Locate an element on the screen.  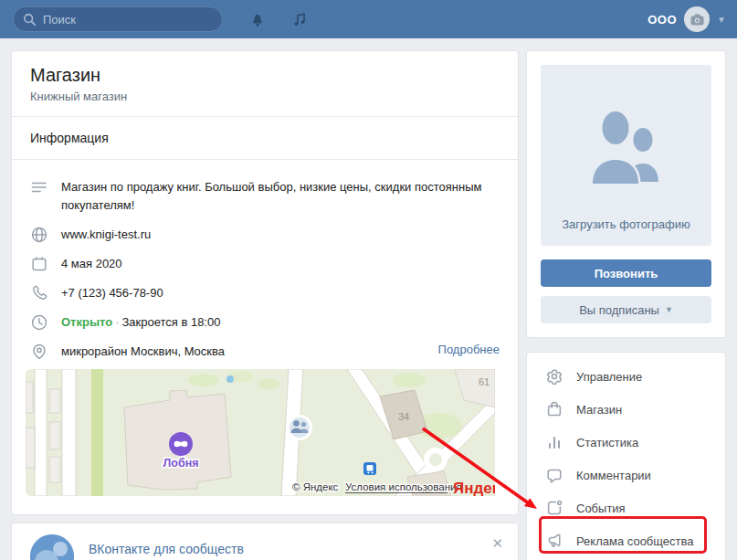
sidebar-item-label: Реклама сообщества is located at coordinates (636, 541).